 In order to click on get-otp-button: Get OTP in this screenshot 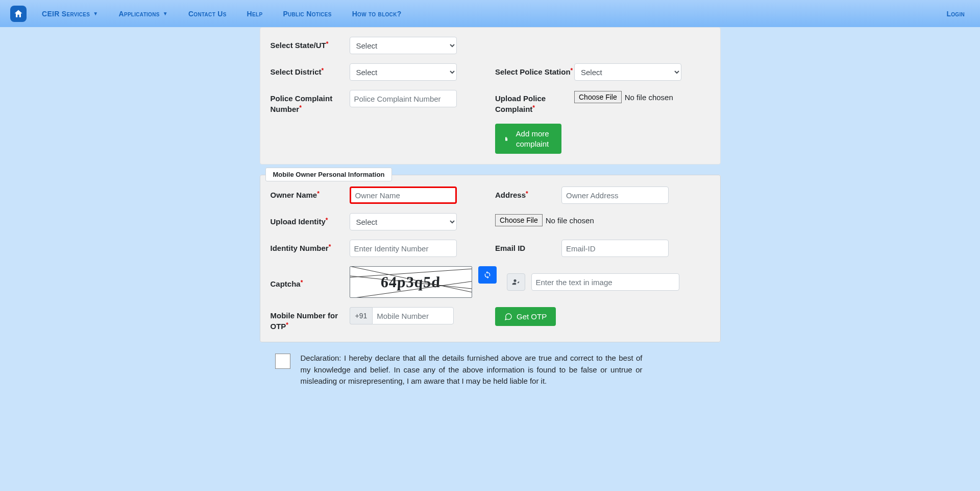, I will do `click(526, 317)`.